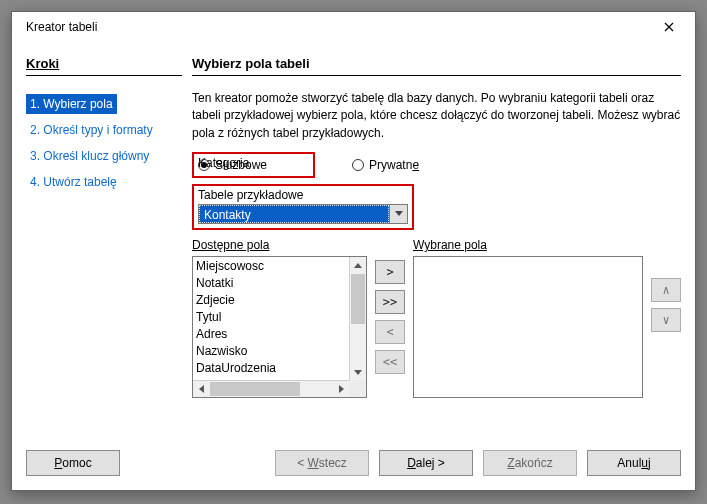  Describe the element at coordinates (666, 285) in the screenshot. I see `order-buttons: ∧ ∨` at that location.